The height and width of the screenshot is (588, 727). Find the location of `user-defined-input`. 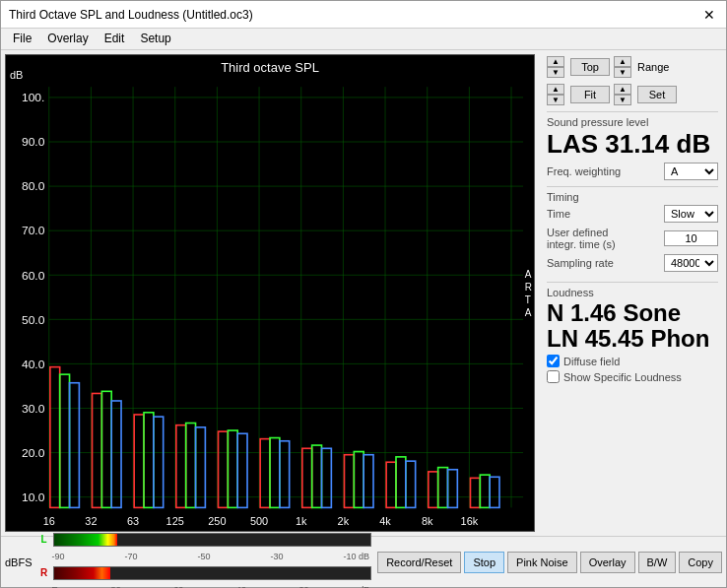

user-defined-input is located at coordinates (692, 238).